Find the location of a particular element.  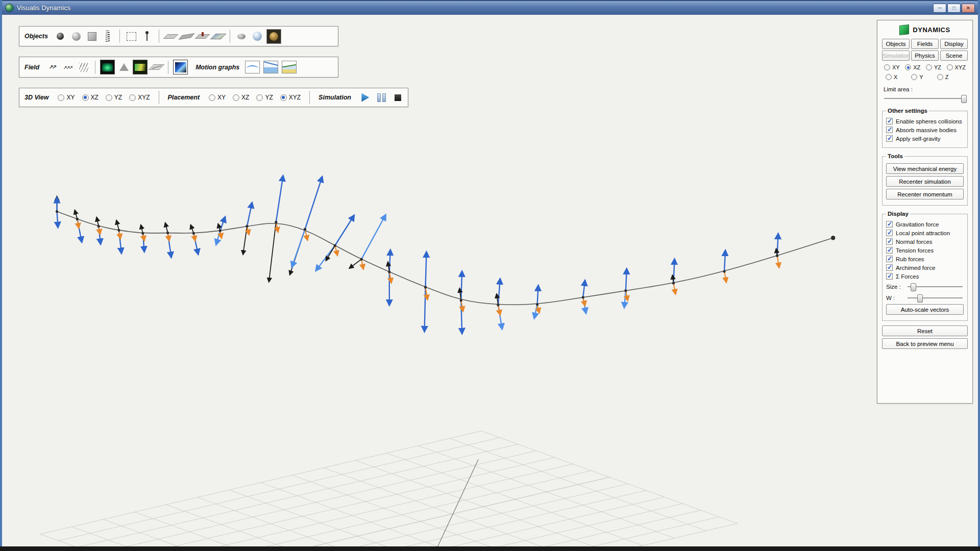

checkbox-label: Enable spheres collisions is located at coordinates (929, 121).